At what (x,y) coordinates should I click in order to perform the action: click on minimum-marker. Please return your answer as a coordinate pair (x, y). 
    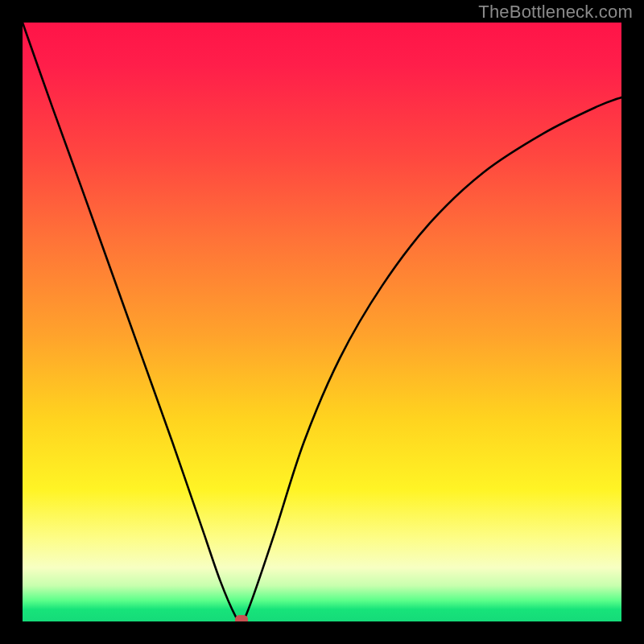
    Looking at the image, I should click on (242, 618).